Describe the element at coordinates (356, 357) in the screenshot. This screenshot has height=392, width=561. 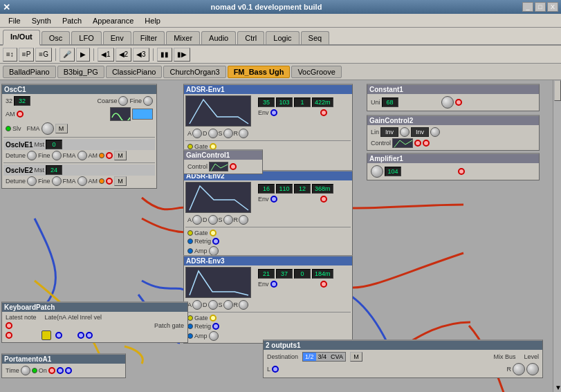
I see `outputs-m-btn: M` at that location.